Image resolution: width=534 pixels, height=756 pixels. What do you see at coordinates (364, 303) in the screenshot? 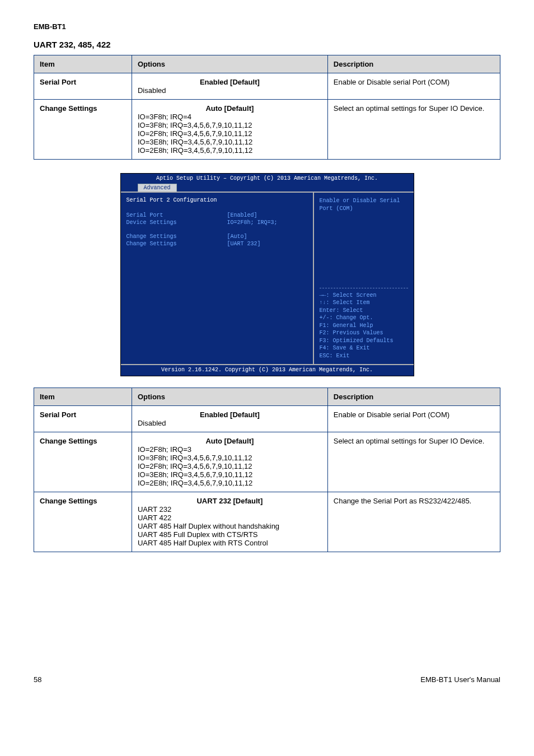
I see `bios-keyhint: ↑↓: Select Item` at bounding box center [364, 303].